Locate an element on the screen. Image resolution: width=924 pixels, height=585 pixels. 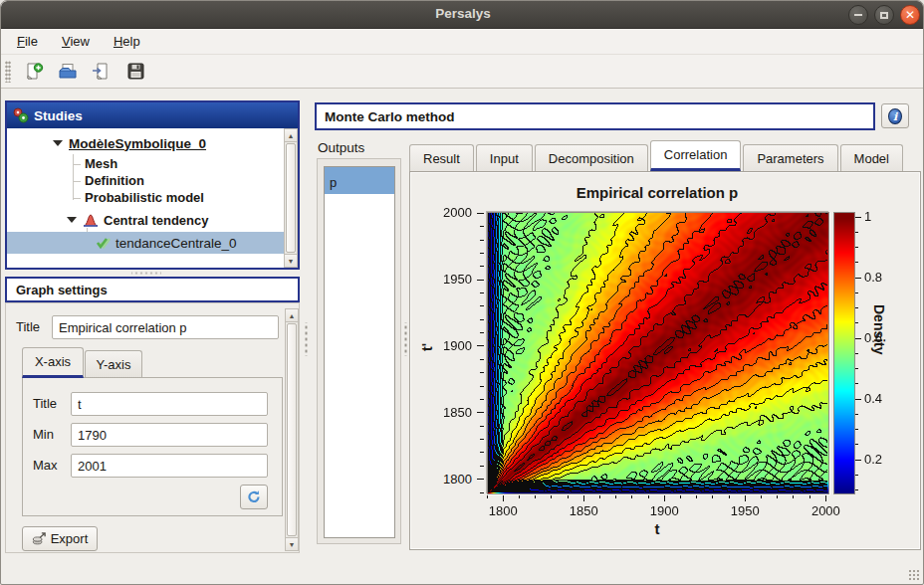
x-tick-label: 2000 is located at coordinates (825, 511).